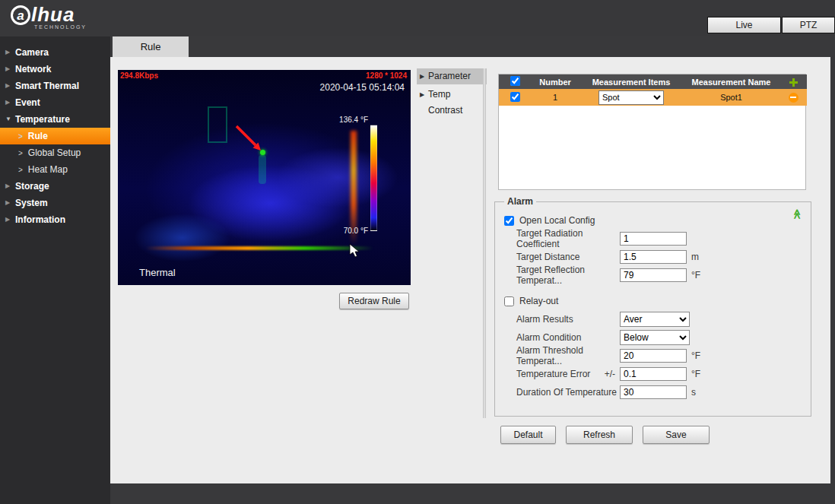 The image size is (835, 504). What do you see at coordinates (653, 257) in the screenshot?
I see `target-distance-input` at bounding box center [653, 257].